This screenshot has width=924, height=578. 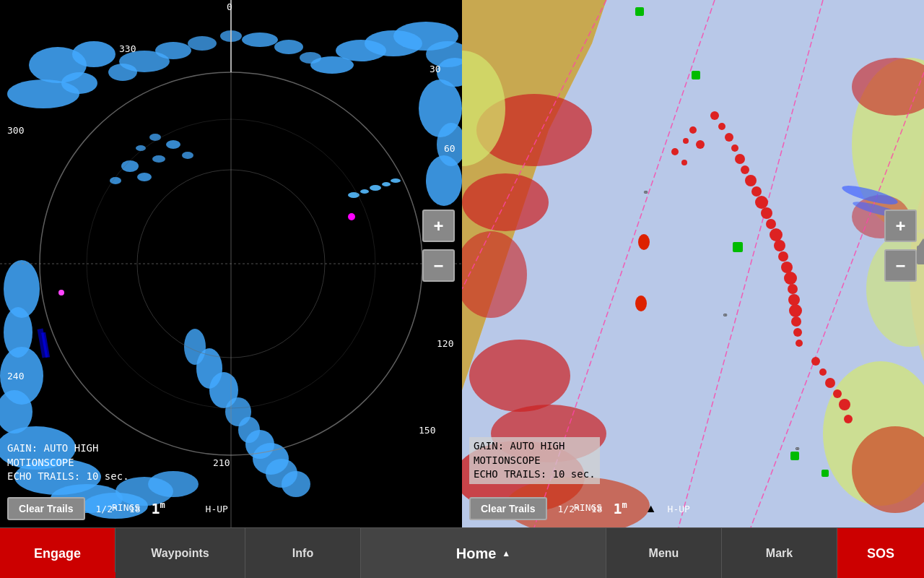 What do you see at coordinates (189, 509) in the screenshot?
I see `radar-heading-icon: ▲` at bounding box center [189, 509].